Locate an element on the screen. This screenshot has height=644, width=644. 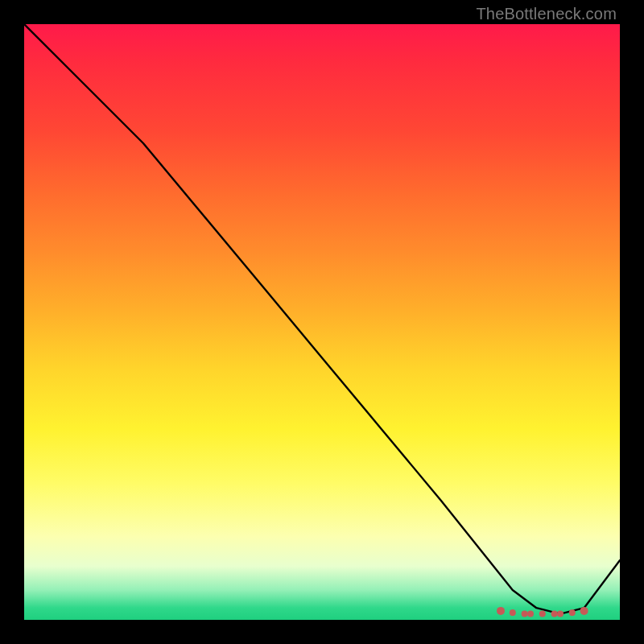
optimal-range-markers is located at coordinates (543, 612).